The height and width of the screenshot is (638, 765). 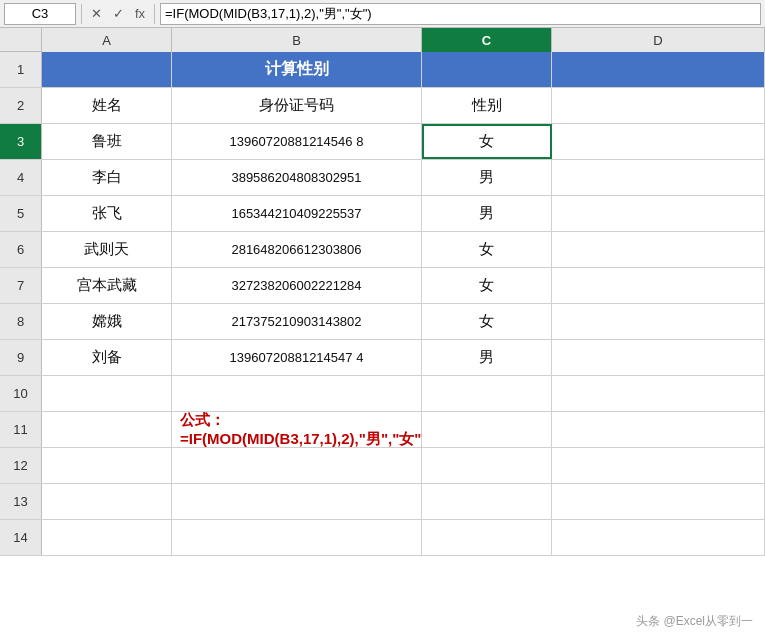 What do you see at coordinates (382, 358) in the screenshot?
I see `table-row: 9 刘备 13960720881214547 4 男` at bounding box center [382, 358].